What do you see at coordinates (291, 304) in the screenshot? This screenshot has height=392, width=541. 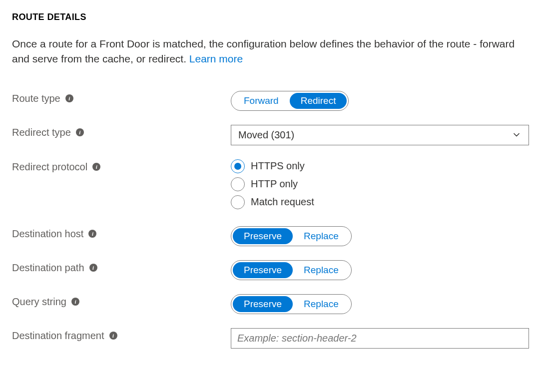 I see `query-string-toggle: Preserve Replace` at bounding box center [291, 304].